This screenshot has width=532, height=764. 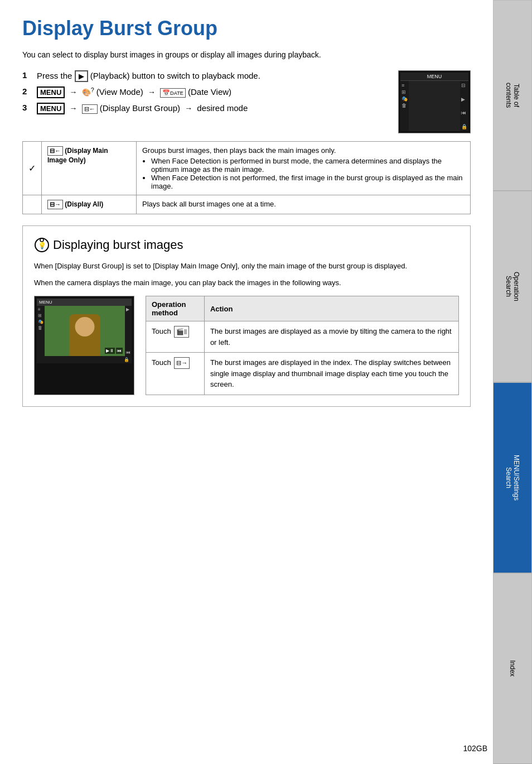 I want to click on preview-image: ▶⏸ ⏮, so click(x=85, y=331).